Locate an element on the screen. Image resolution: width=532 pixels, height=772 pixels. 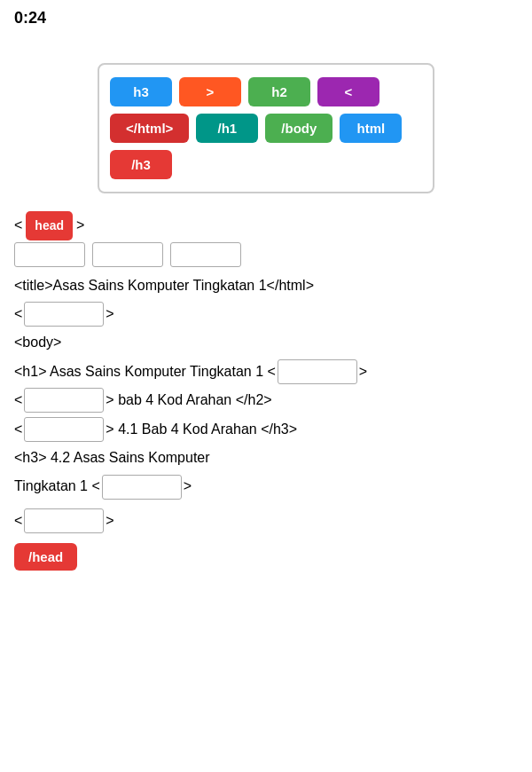
drag-options-container: h3 > h2 < </html> /h1 /body html /h3 is located at coordinates (266, 128).